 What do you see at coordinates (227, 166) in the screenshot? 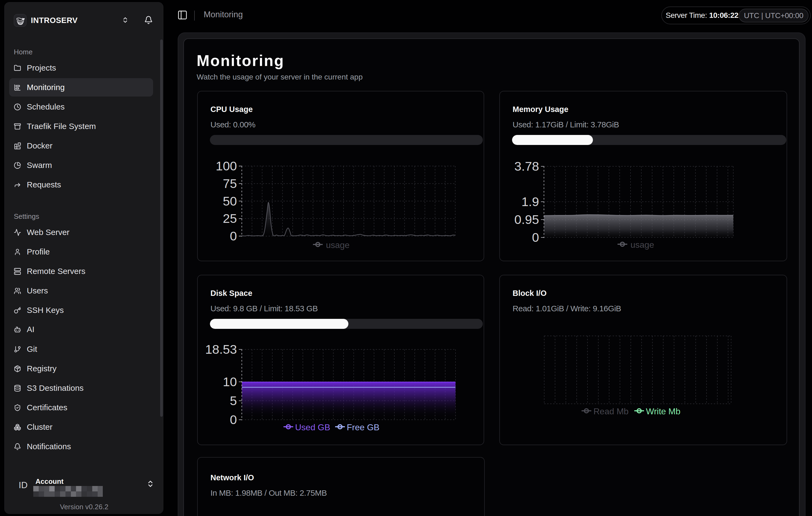
I see `svg-text: 100` at bounding box center [227, 166].